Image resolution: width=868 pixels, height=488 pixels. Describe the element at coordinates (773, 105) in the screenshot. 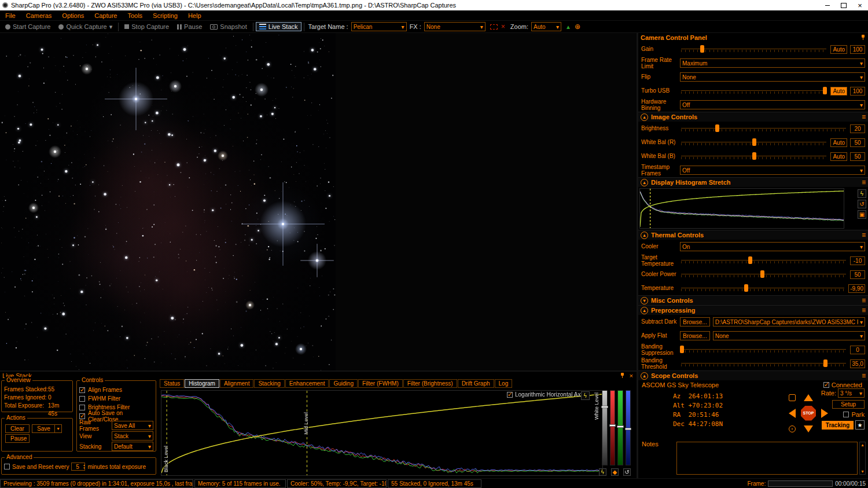

I see `hardware-binning-select: Off` at that location.